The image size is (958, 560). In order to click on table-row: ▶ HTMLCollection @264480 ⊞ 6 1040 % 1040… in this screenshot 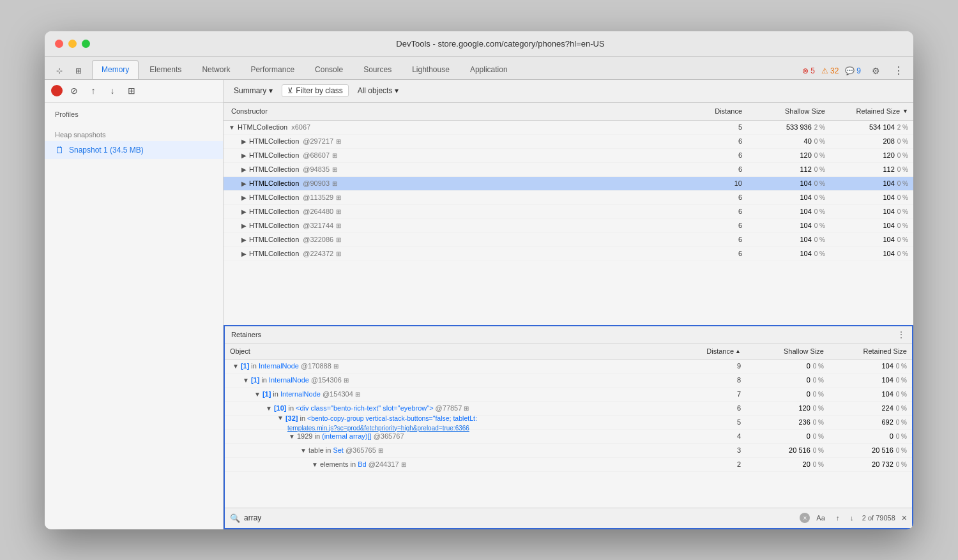, I will do `click(568, 212)`.